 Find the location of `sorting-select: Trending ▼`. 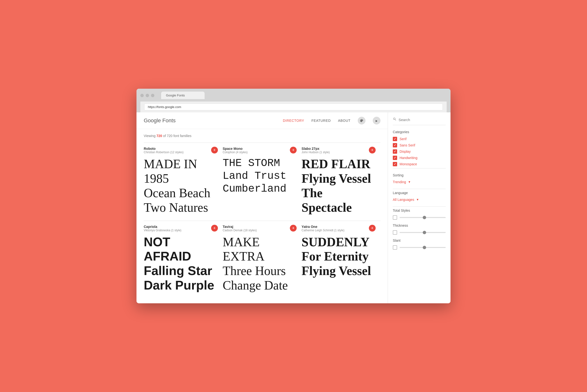

sorting-select: Trending ▼ is located at coordinates (419, 182).